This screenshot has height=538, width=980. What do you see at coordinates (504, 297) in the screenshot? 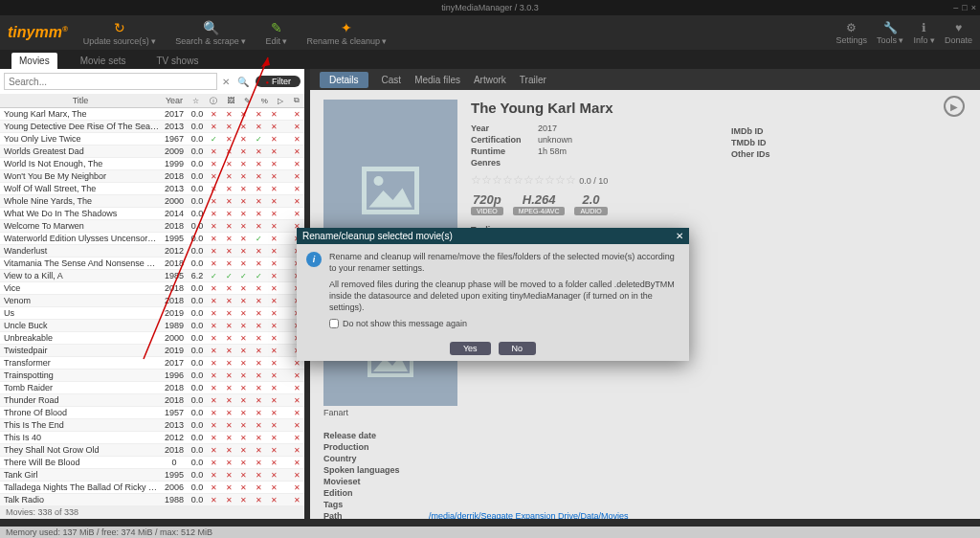
I see `dialog-text-2: All removed files during the cleanup pha…` at bounding box center [504, 297].